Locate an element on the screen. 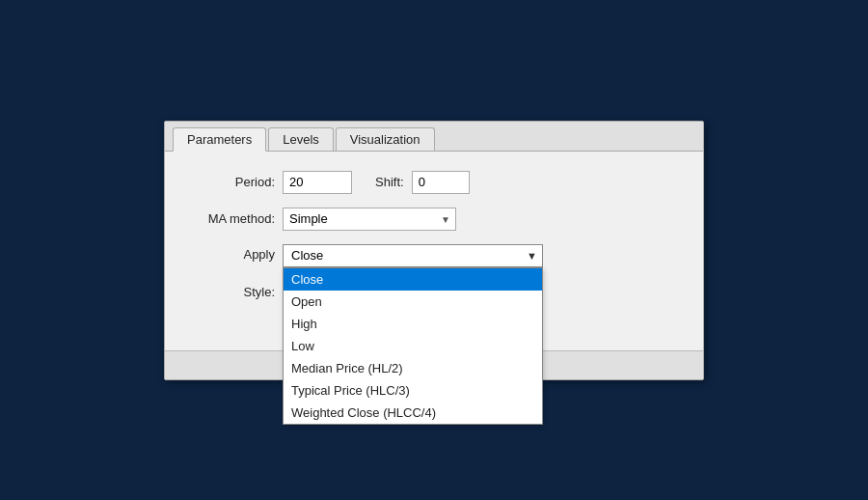 Image resolution: width=868 pixels, height=500 pixels. dropdown-item-weighted: Weighted Close (HLCC/4) is located at coordinates (413, 413).